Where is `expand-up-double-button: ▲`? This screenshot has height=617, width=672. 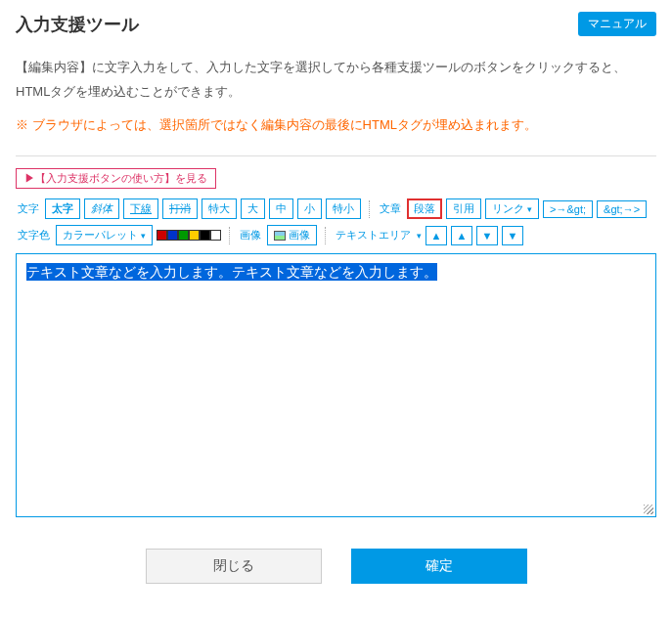 expand-up-double-button: ▲ is located at coordinates (436, 236).